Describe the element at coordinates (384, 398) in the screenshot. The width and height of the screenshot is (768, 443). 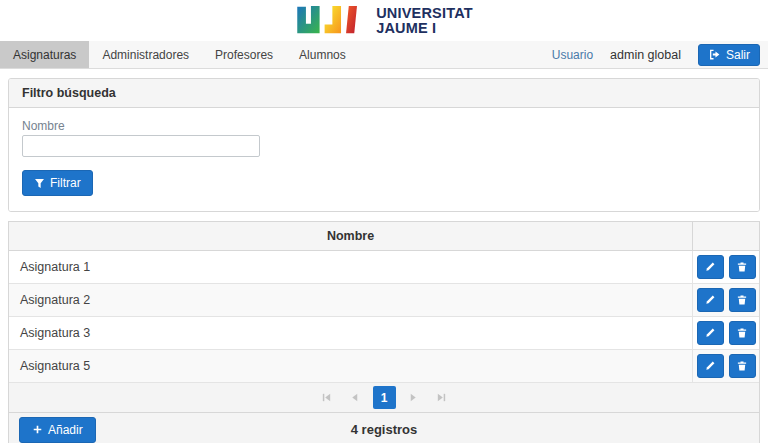
I see `current-page-button: 1` at that location.